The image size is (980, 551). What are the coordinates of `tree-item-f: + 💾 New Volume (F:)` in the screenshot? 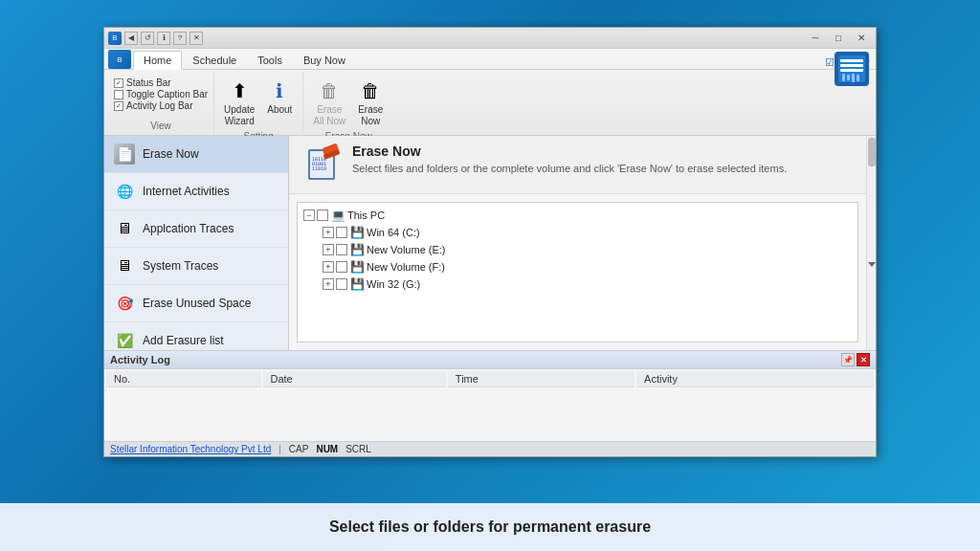 It's located at (588, 267).